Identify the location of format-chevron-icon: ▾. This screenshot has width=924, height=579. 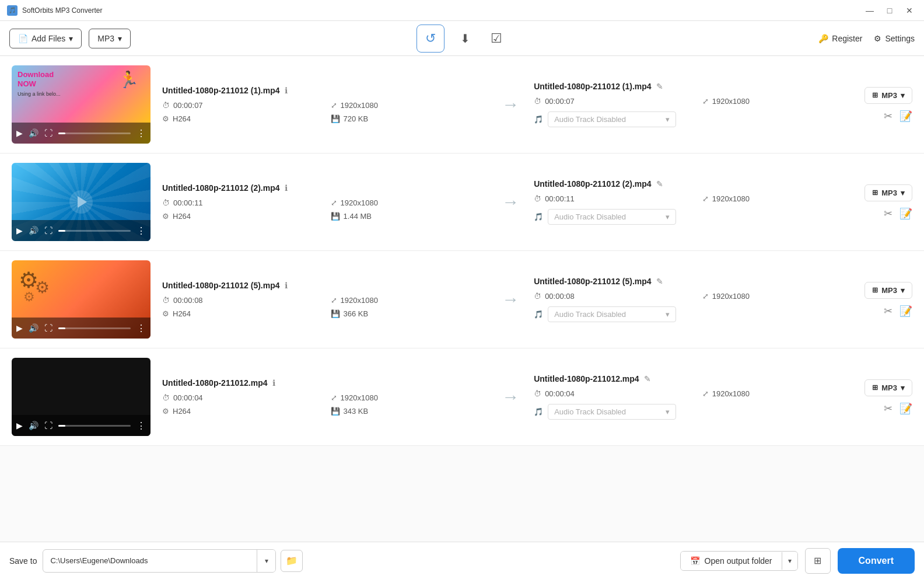
(903, 388).